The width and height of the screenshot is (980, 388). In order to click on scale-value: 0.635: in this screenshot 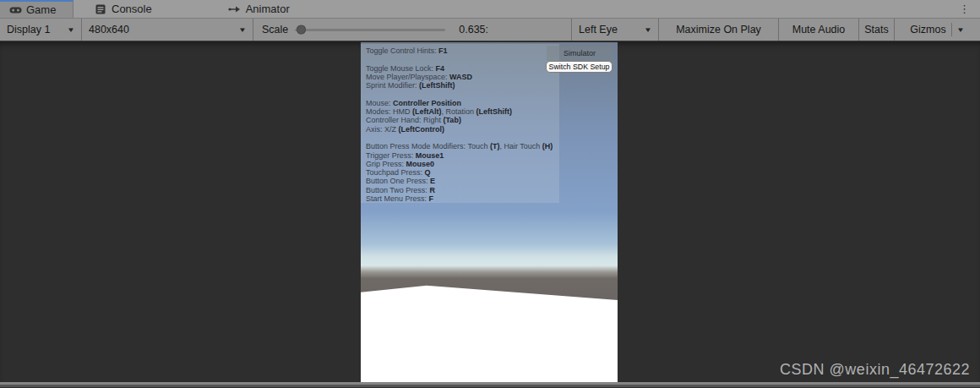, I will do `click(473, 30)`.